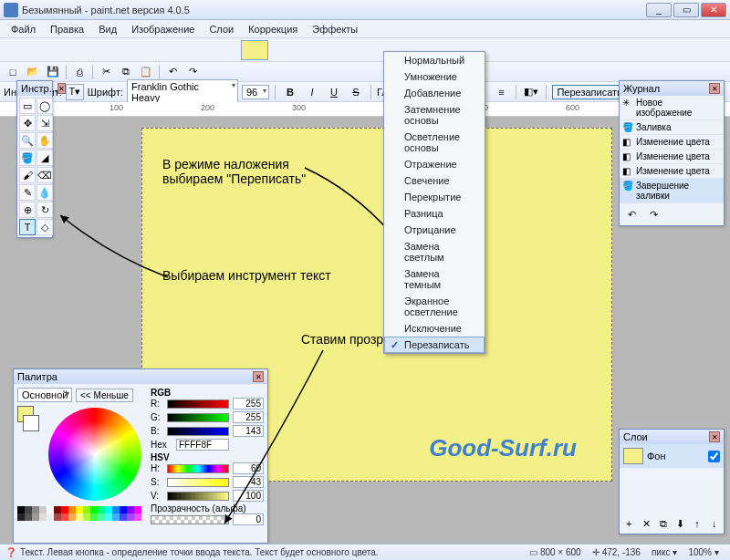  What do you see at coordinates (221, 29) in the screenshot?
I see `menu-layers: Слои` at bounding box center [221, 29].